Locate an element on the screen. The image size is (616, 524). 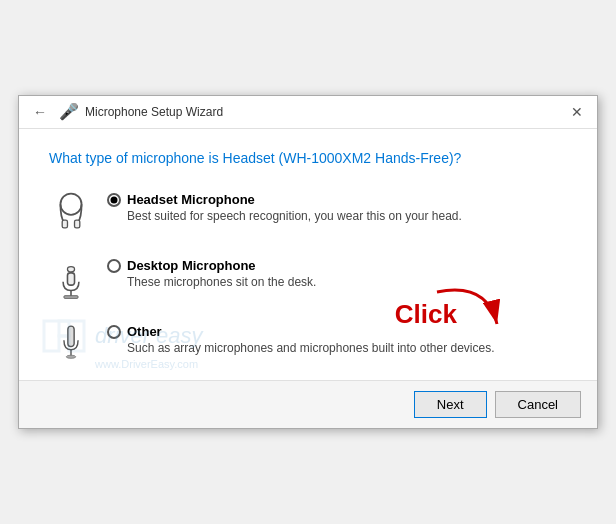
watermark: driver easy www.DriverEasy.com is located at coordinates (121, 343).